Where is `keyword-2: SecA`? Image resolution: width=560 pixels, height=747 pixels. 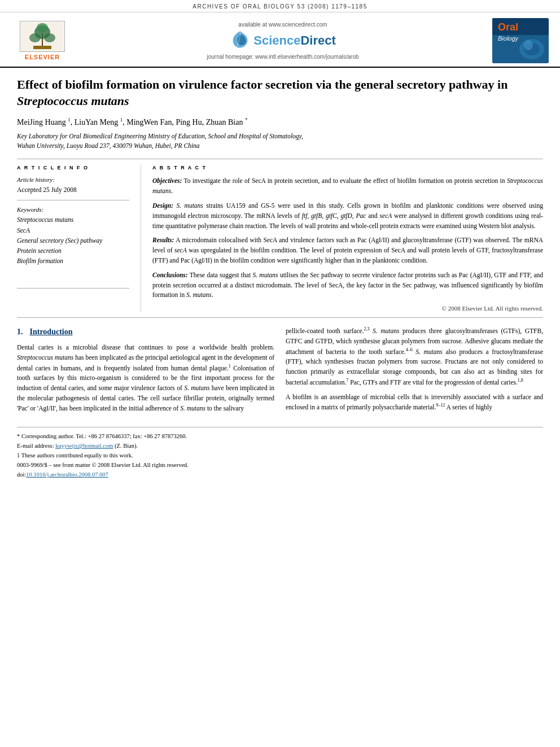 keyword-2: SecA is located at coordinates (73, 230).